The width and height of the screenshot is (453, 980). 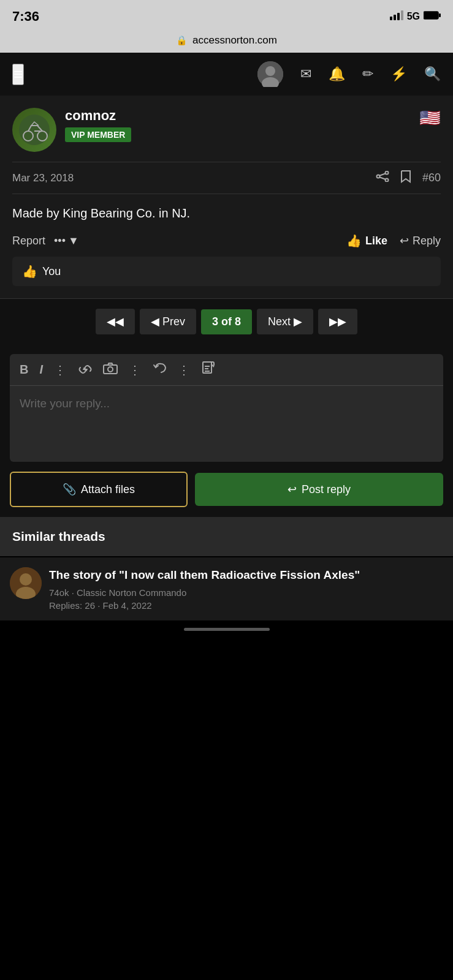 I want to click on flag-icon: 🇺🇸, so click(x=430, y=118).